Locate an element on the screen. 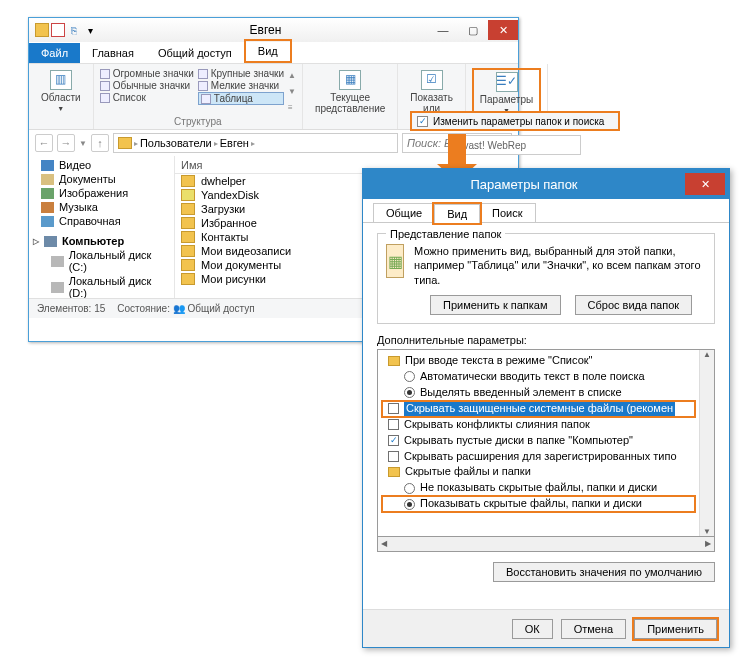 This screenshot has width=752, height=668. expand-icon: ≡ is located at coordinates (292, 108).